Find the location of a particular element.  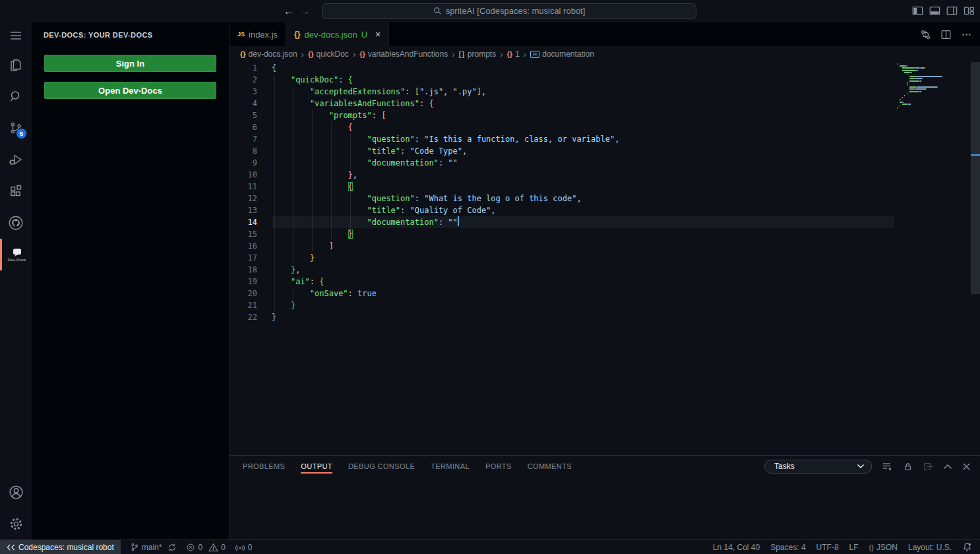

sidebar-item-explorer is located at coordinates (16, 65).